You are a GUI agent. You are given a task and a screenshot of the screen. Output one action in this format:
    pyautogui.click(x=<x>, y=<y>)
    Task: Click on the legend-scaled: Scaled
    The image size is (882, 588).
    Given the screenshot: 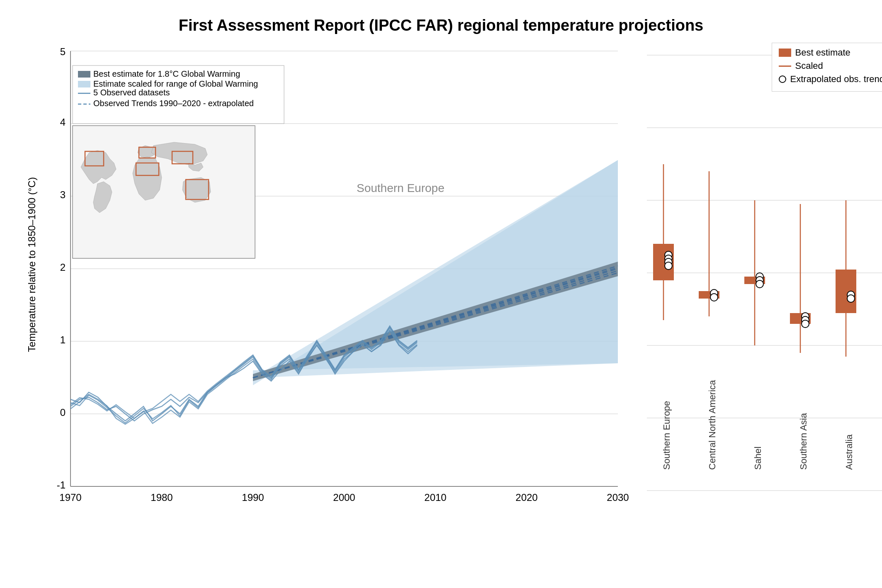 What is the action you would take?
    pyautogui.click(x=830, y=66)
    